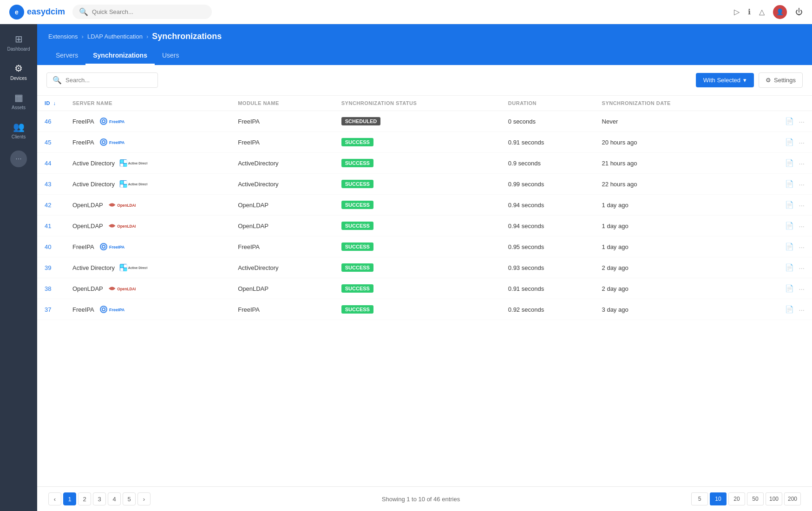  Describe the element at coordinates (749, 12) in the screenshot. I see `info-icon: ℹ` at that location.